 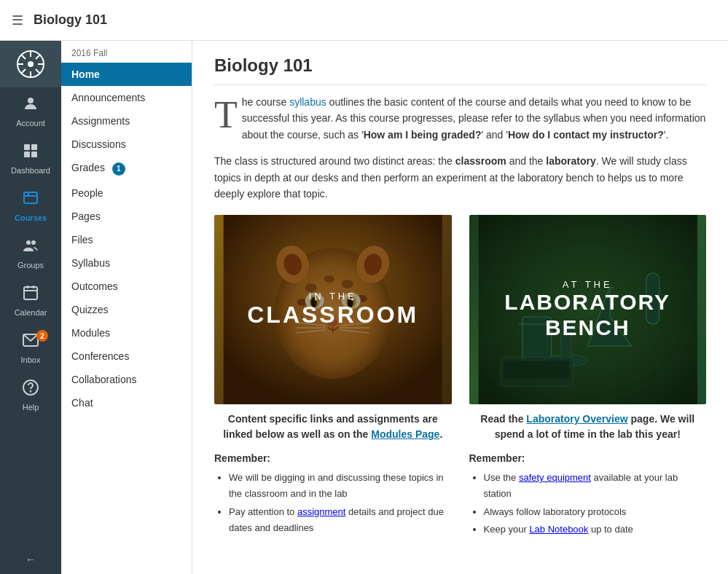 What do you see at coordinates (42, 336) in the screenshot?
I see `inbox-badge: 2` at bounding box center [42, 336].